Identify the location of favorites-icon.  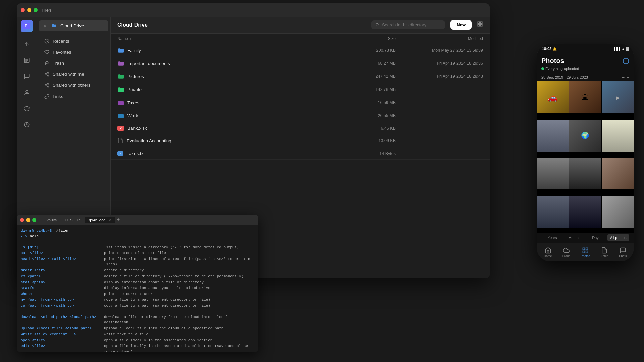
(47, 52).